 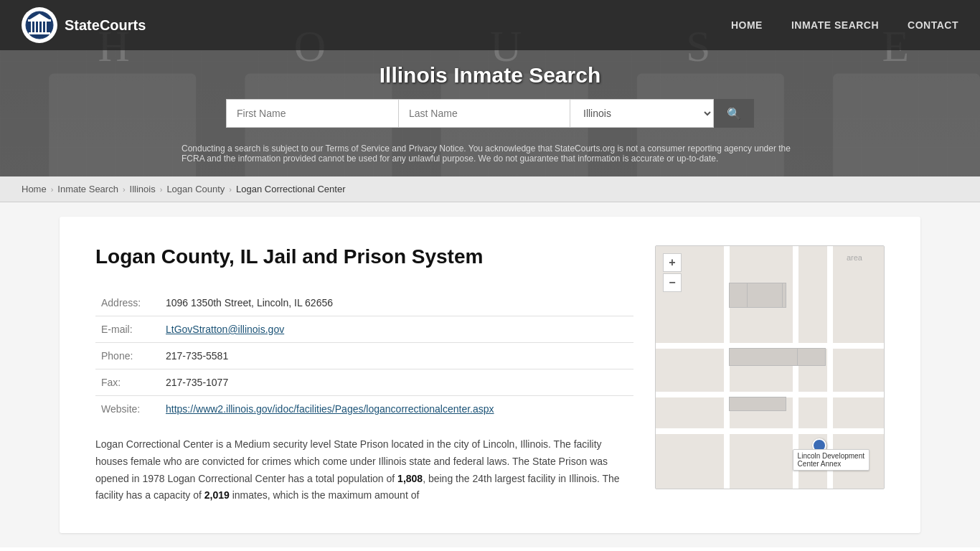 I want to click on breadcrumb-sep-1: ›, so click(x=52, y=189).